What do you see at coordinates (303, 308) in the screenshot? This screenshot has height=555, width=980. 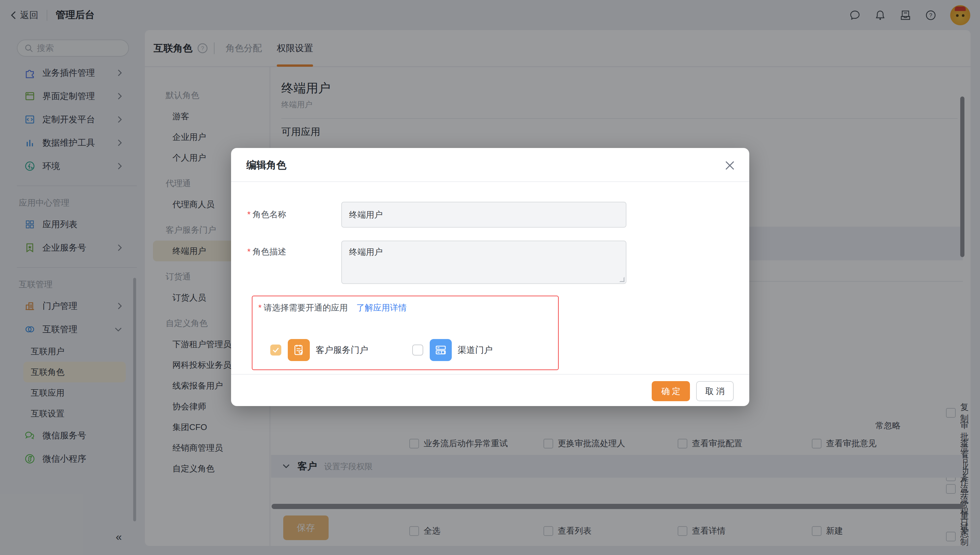 I see `apps-required-label: *请选择需要开通的应用` at bounding box center [303, 308].